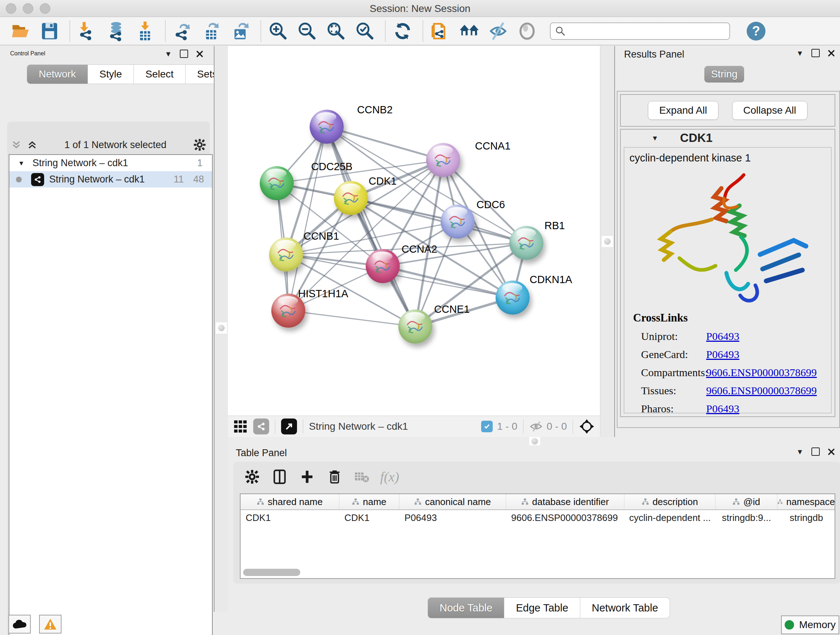 This screenshot has width=840, height=635. I want to click on delete-table-icon, so click(362, 477).